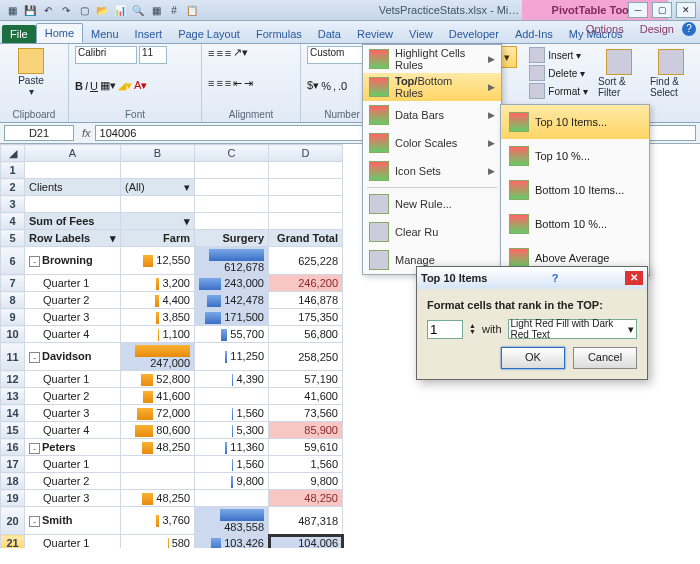 Image resolution: width=700 pixels, height=564 pixels. What do you see at coordinates (158, 222) in the screenshot?
I see `colfield-drop: ▾` at bounding box center [158, 222].